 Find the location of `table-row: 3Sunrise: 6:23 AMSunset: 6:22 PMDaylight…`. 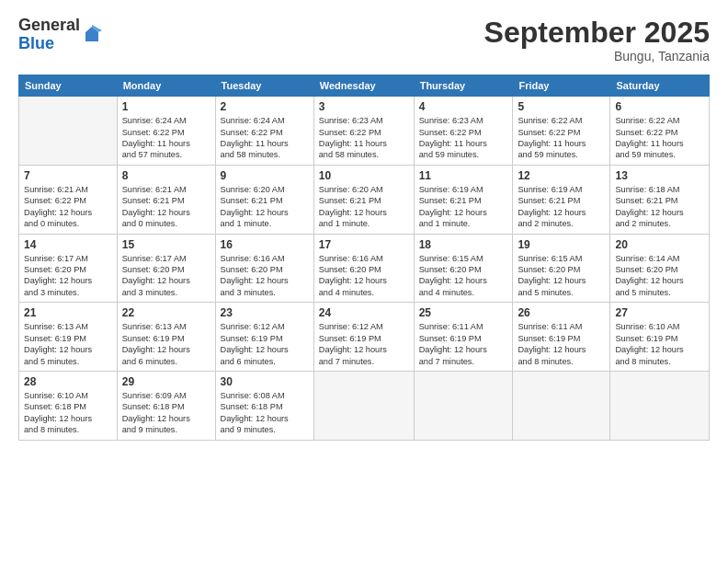

table-row: 3Sunrise: 6:23 AMSunset: 6:22 PMDaylight… is located at coordinates (364, 131).